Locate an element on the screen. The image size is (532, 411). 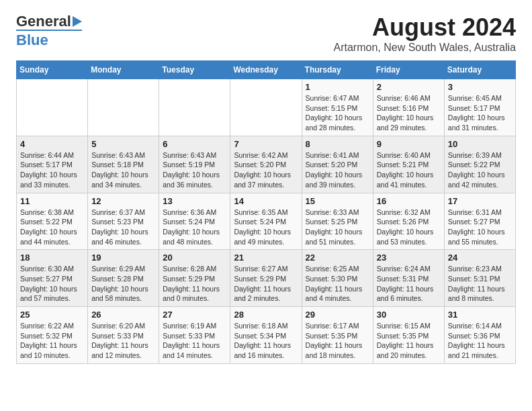
day-info: Sunrise: 6:28 AMSunset: 5:29 PMDaylight:… is located at coordinates (195, 283).